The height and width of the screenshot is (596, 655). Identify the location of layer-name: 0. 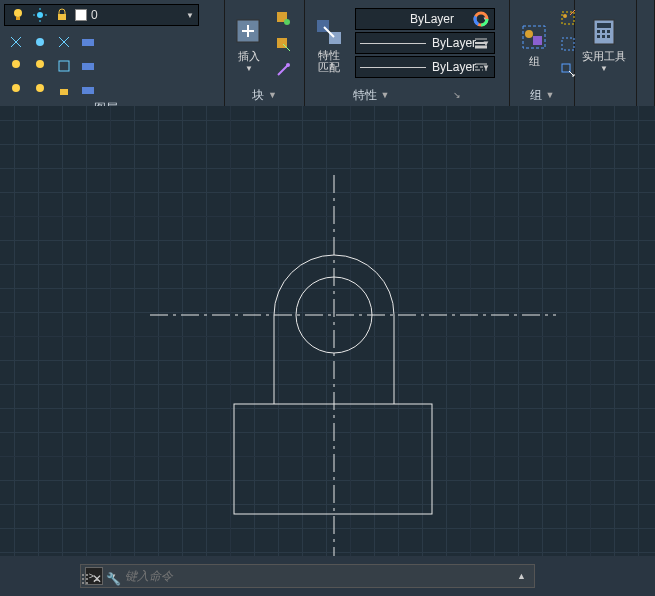
(94, 15).